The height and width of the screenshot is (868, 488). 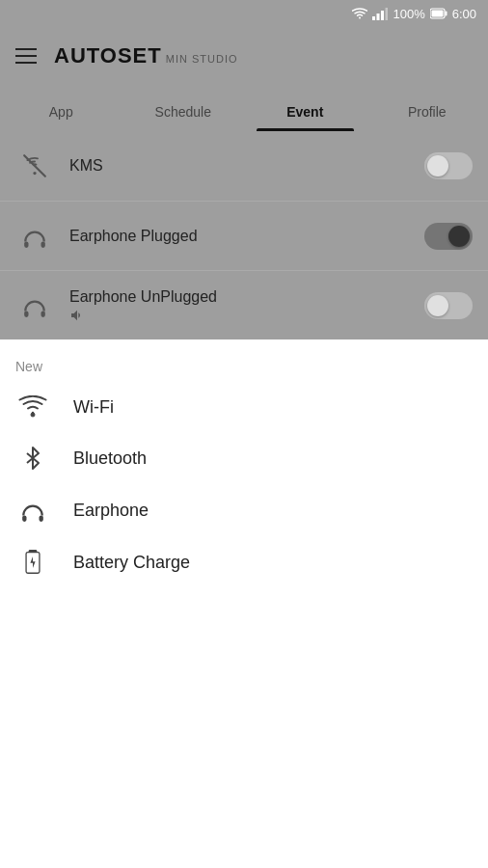 What do you see at coordinates (87, 166) in the screenshot?
I see `kms-label: KMS` at bounding box center [87, 166].